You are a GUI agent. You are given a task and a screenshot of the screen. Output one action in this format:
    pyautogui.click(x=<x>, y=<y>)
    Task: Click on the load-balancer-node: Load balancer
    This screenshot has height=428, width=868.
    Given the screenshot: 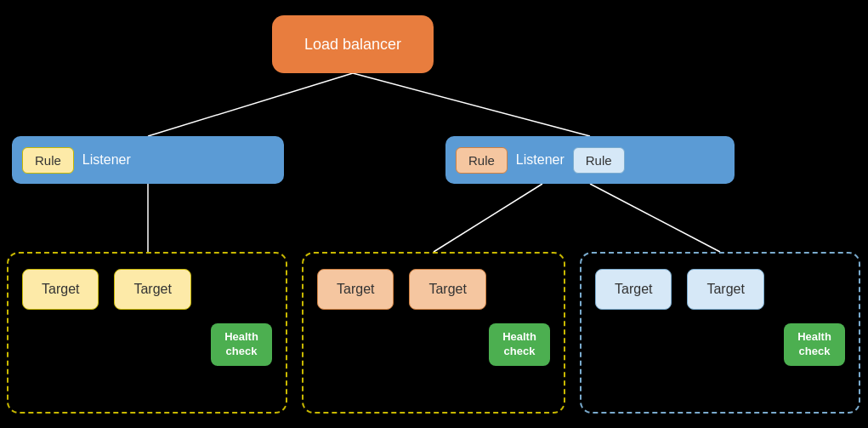 What is the action you would take?
    pyautogui.click(x=353, y=44)
    